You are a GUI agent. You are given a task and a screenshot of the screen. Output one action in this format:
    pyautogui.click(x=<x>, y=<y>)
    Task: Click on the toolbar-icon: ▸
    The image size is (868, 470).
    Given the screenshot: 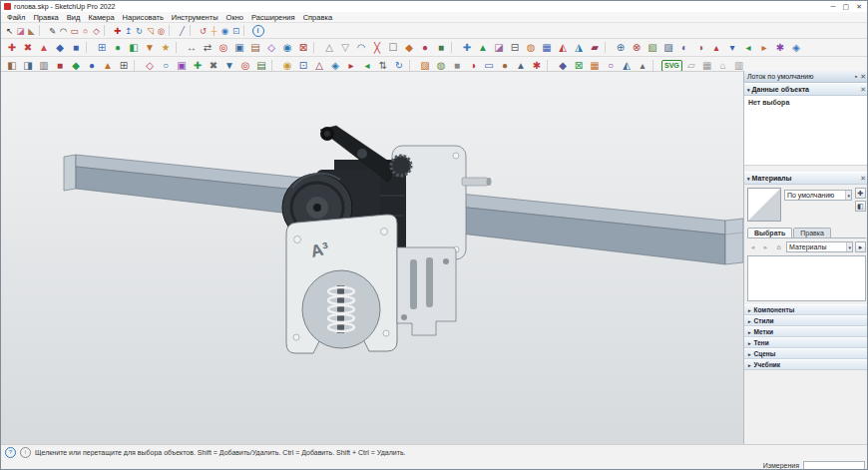 What is the action you would take?
    pyautogui.click(x=764, y=48)
    